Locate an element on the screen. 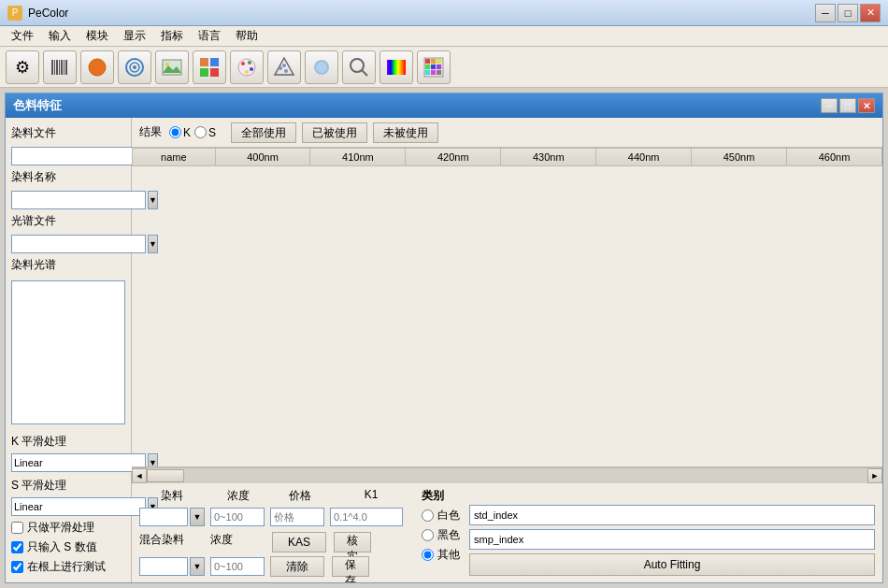 Image resolution: width=888 pixels, height=588 pixels. smp-index-input is located at coordinates (672, 539).